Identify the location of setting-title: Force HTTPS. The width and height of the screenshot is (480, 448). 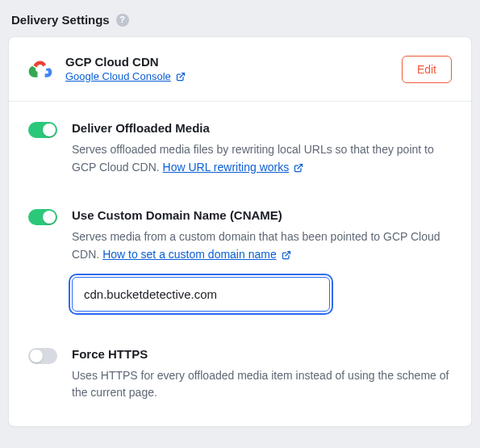
(261, 354).